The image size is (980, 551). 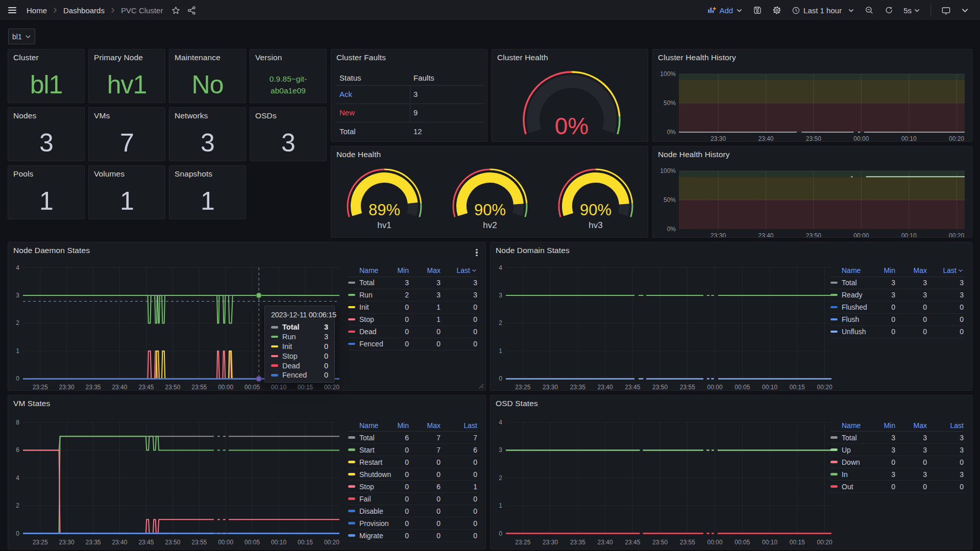 I want to click on legend-series-name: Fenced, so click(x=369, y=344).